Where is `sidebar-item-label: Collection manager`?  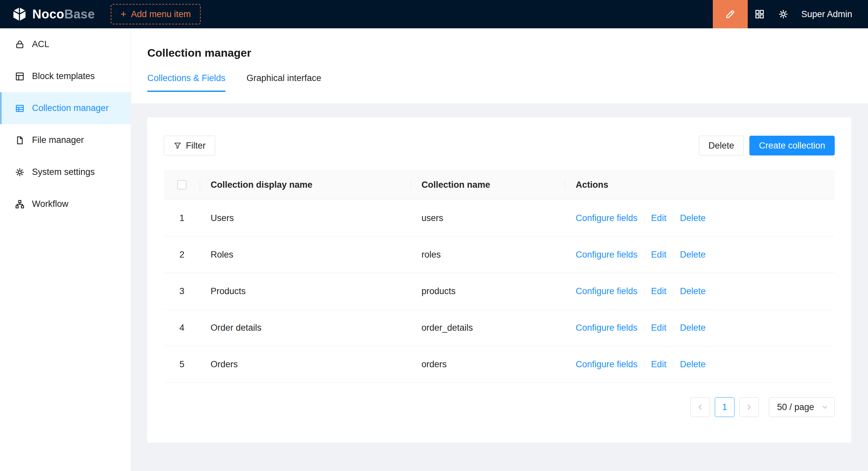 sidebar-item-label: Collection manager is located at coordinates (70, 108).